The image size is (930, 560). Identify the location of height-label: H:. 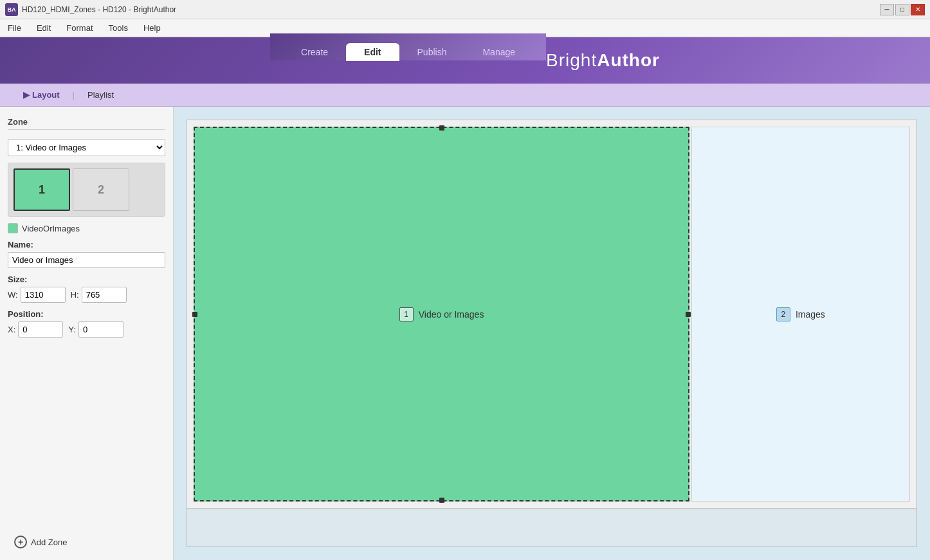
(75, 294).